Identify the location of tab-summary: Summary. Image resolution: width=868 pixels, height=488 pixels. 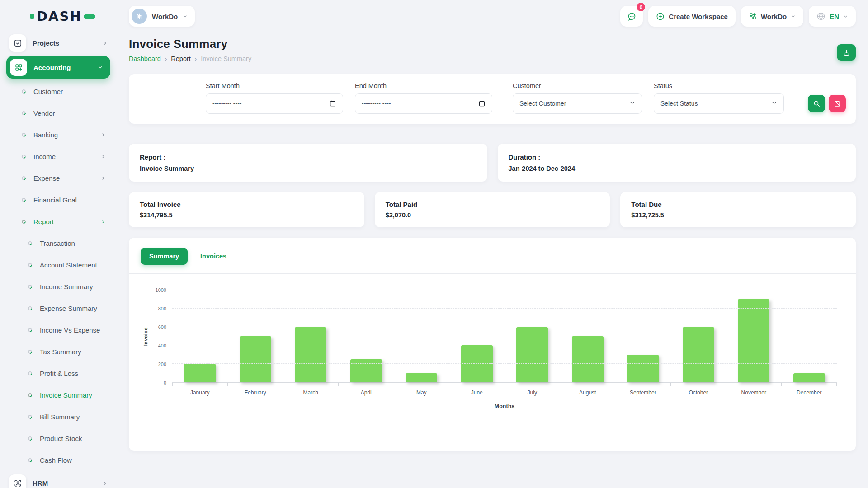
(164, 256).